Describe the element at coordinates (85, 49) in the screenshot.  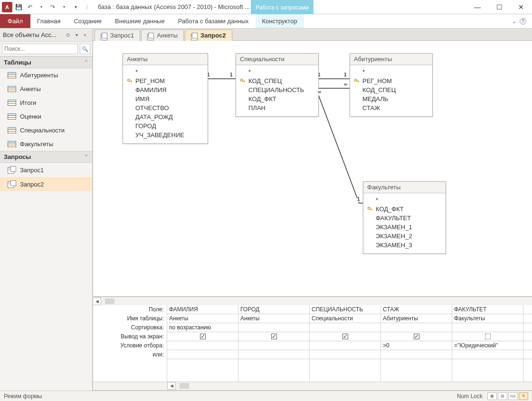
I see `search-icon: 🔍` at that location.